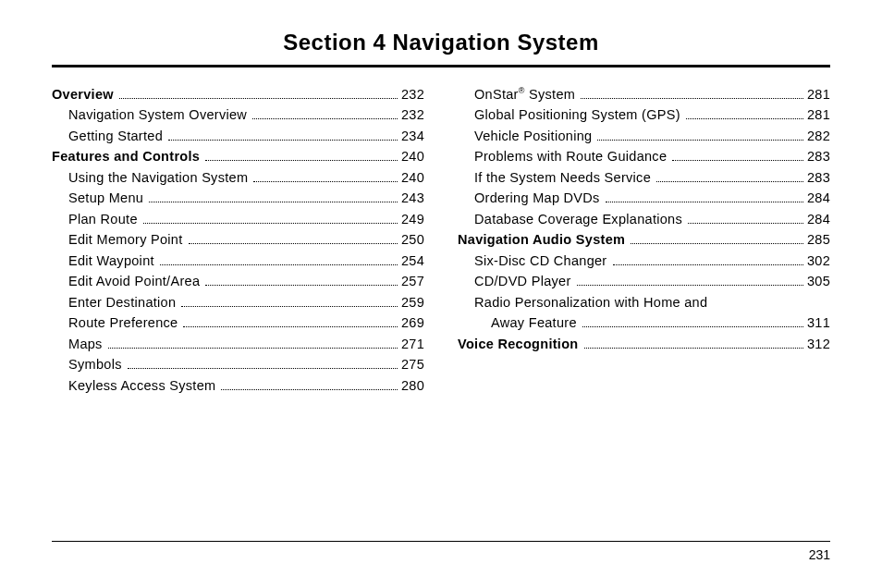  I want to click on toc-entry: Radio Personalization with Home and, so click(643, 302).